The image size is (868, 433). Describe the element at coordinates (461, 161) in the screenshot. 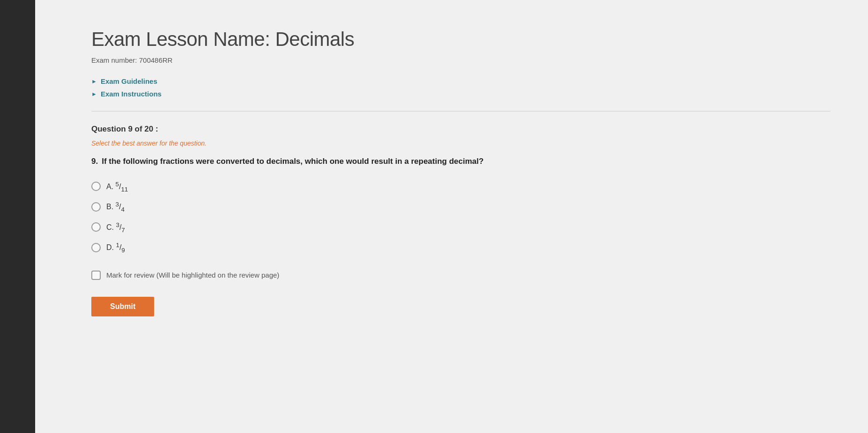

I see `question-text: 9.If the following fractions were conver…` at that location.